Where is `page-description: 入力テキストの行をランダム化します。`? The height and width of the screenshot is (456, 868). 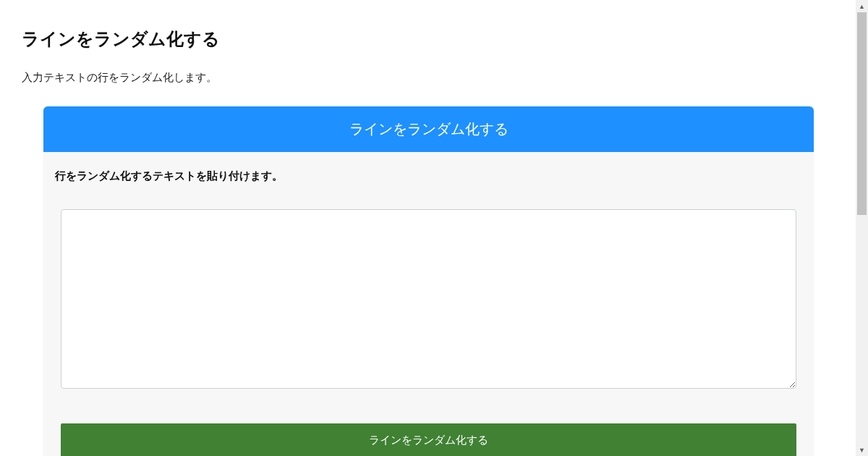 page-description: 入力テキストの行をランダム化します。 is located at coordinates (428, 78).